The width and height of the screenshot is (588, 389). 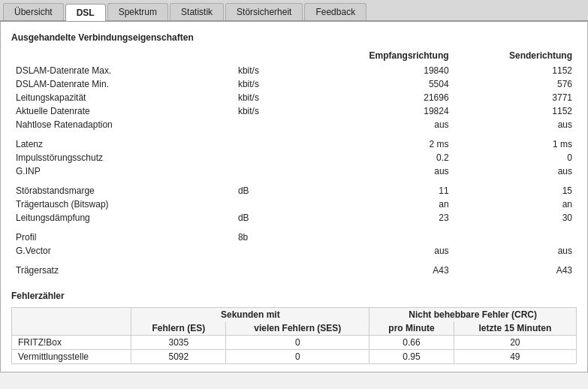 I want to click on tab-storsicherheit: Störsicherheit, so click(x=264, y=12).